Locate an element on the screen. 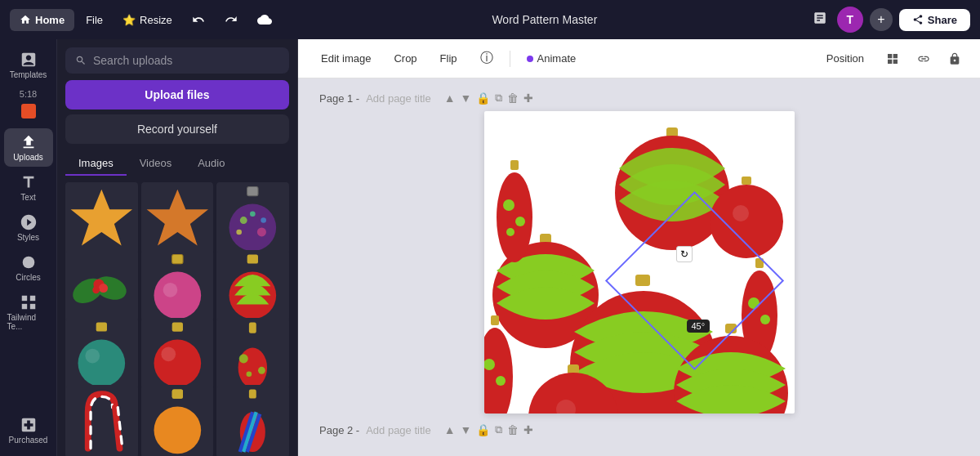  edit-image-button: Edit image is located at coordinates (346, 59).